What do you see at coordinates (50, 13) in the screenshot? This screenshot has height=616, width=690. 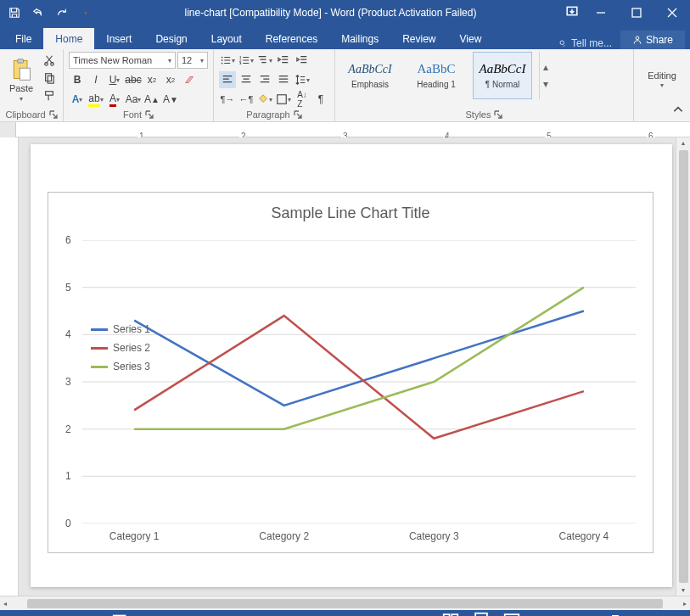 I see `quick-access-toolbar: ▾` at bounding box center [50, 13].